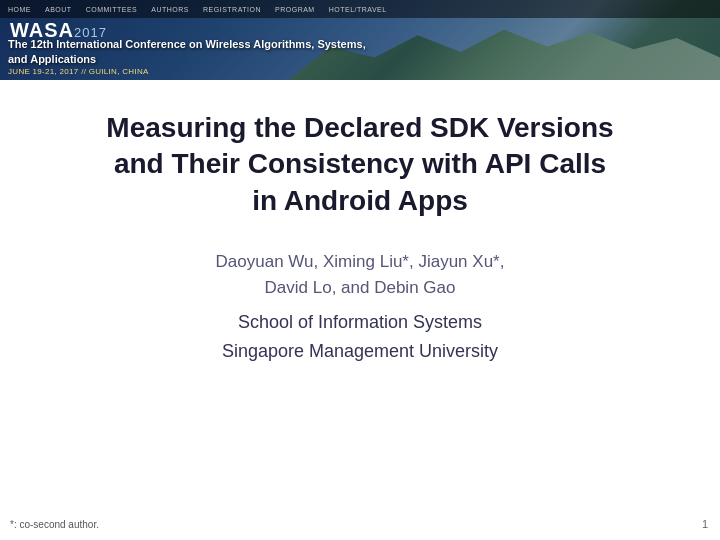 Image resolution: width=720 pixels, height=540 pixels. What do you see at coordinates (360, 40) in the screenshot?
I see `header-banner: HOME ABOUT COMMITTEES AUTHORS REGISTRATI…` at bounding box center [360, 40].